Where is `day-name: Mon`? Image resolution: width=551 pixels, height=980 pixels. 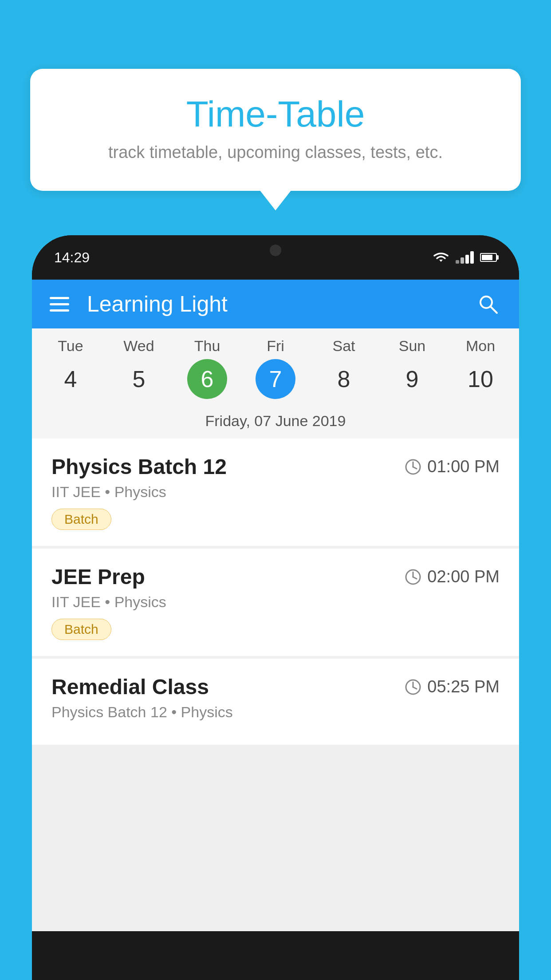
day-name: Mon is located at coordinates (480, 346).